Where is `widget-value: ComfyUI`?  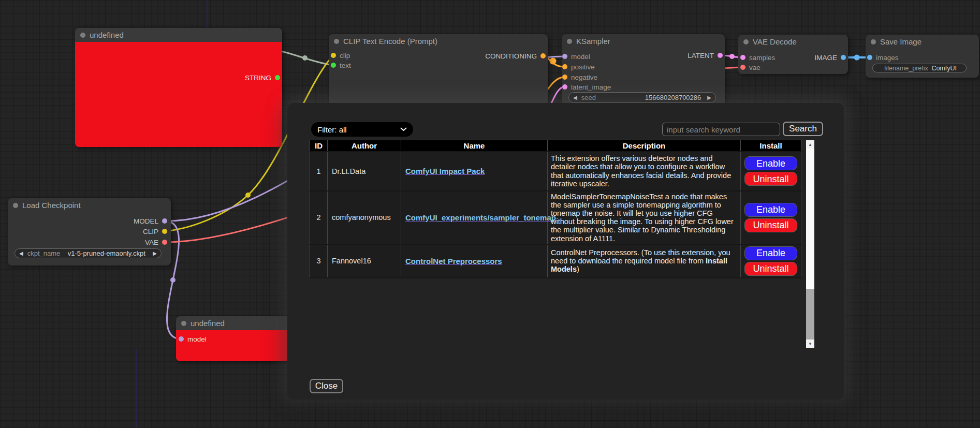 widget-value: ComfyUI is located at coordinates (944, 68).